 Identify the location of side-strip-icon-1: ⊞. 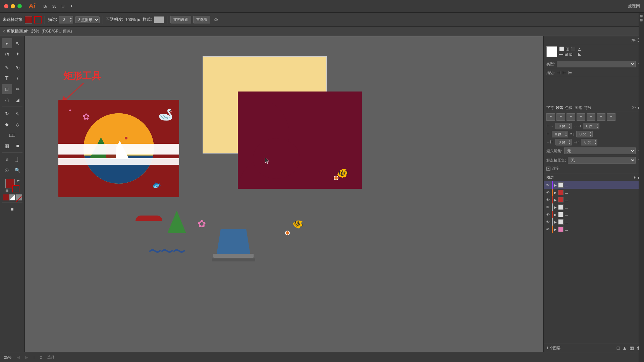
(641, 16).